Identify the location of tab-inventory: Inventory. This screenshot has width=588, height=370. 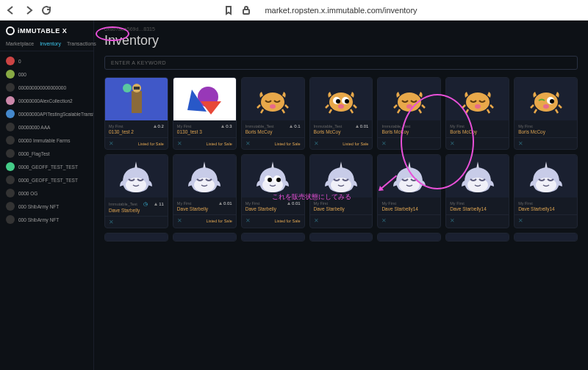
(50, 44).